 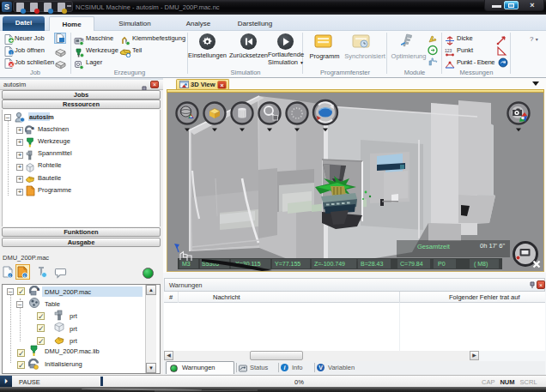 I want to click on svg-text: Gesamtzeit, so click(x=434, y=247).